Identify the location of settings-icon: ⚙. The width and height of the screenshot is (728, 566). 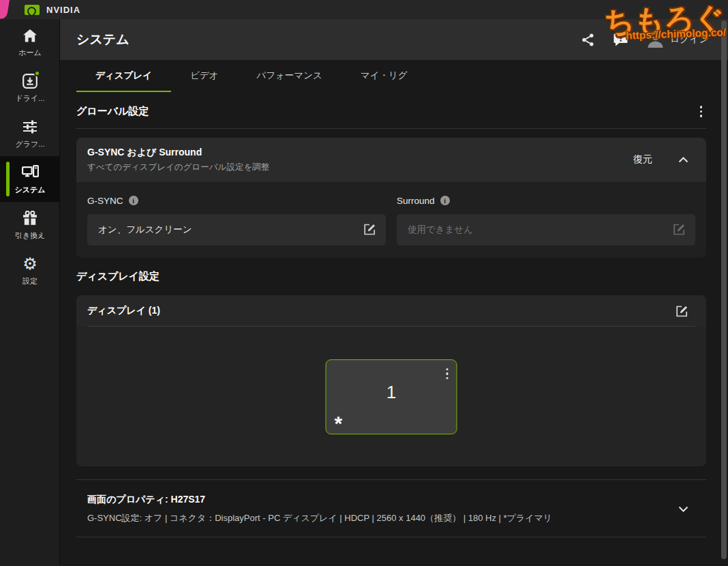
(30, 264).